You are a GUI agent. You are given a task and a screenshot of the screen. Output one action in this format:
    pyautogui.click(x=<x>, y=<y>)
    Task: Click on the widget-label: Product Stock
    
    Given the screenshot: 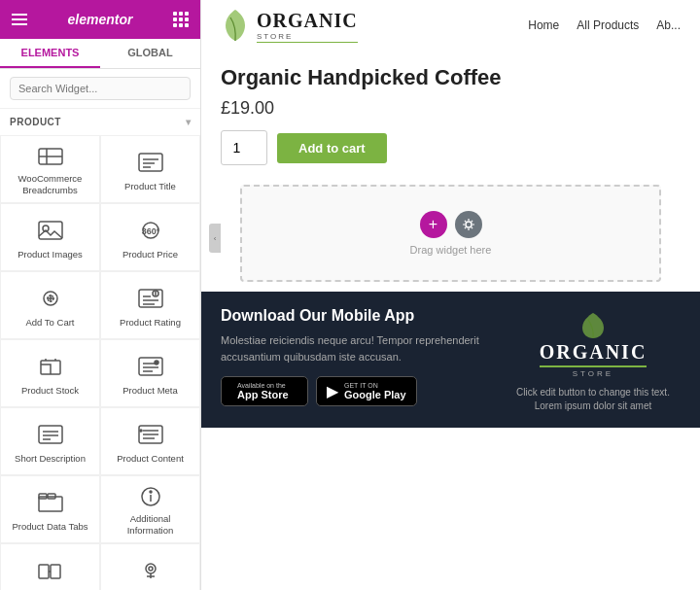 What is the action you would take?
    pyautogui.click(x=51, y=391)
    